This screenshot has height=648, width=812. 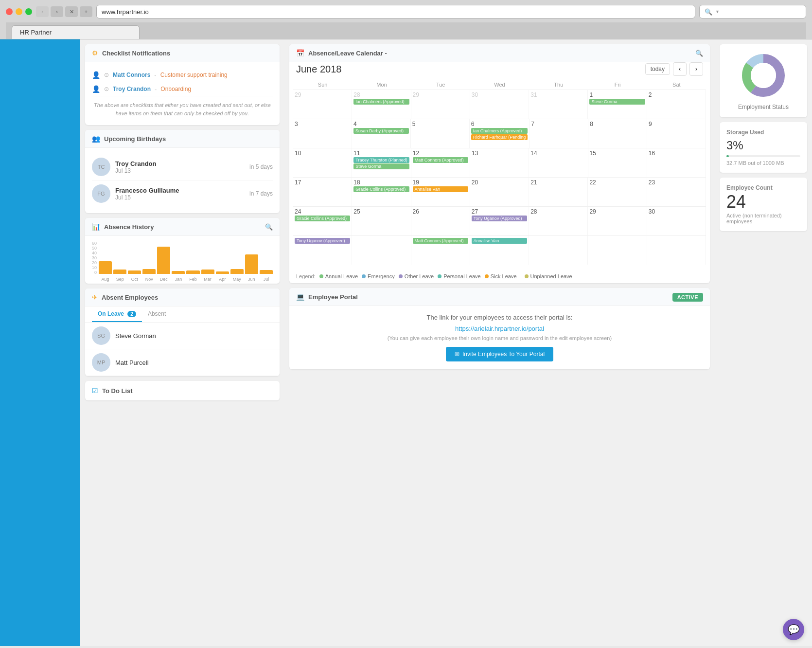 I want to click on avatar-initials-2: FG, so click(x=101, y=194).